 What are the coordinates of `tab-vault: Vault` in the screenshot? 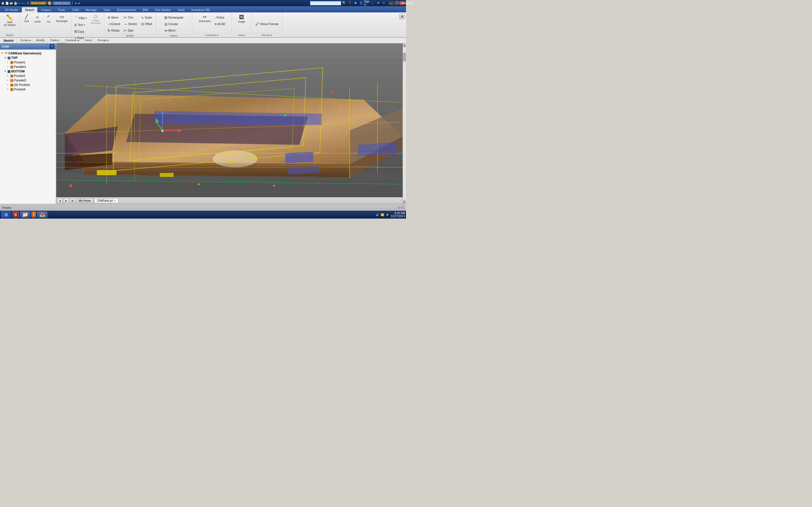 It's located at (181, 10).